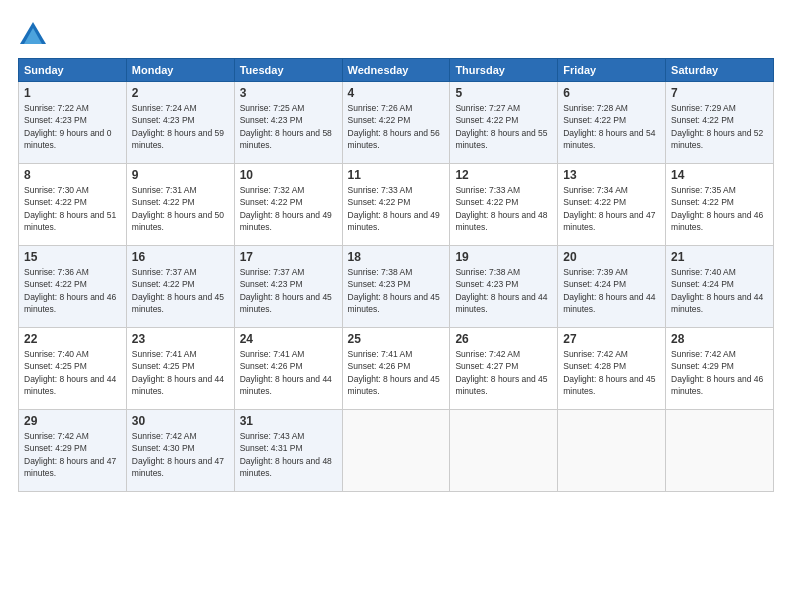  I want to click on day-cell: 10Sunrise: 7:32 AMSunset: 4:22 PMDayligh…, so click(288, 205).